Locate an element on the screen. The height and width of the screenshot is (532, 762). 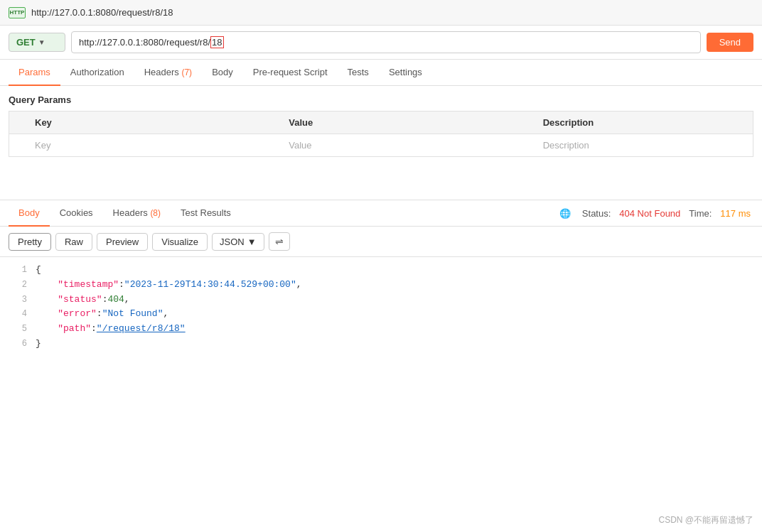
code-line-6: 6 } is located at coordinates (381, 344).